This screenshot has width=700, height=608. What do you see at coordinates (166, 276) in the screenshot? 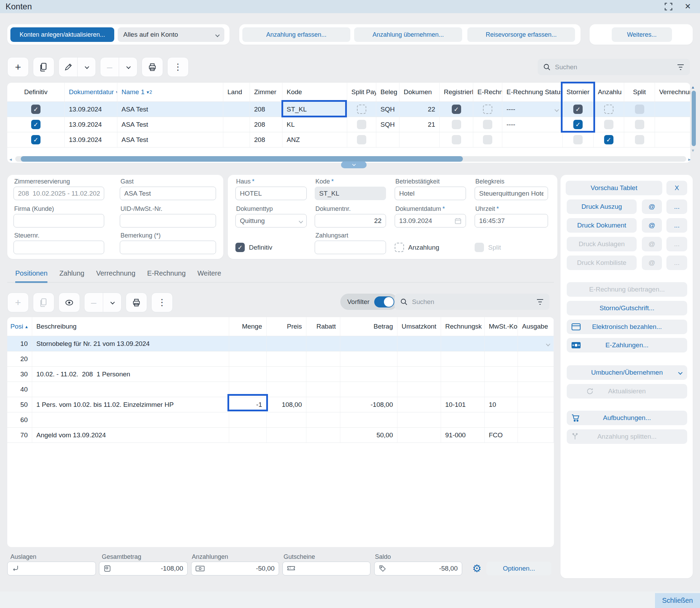
I see `tab-e-rechnung: E-Rechnung` at bounding box center [166, 276].